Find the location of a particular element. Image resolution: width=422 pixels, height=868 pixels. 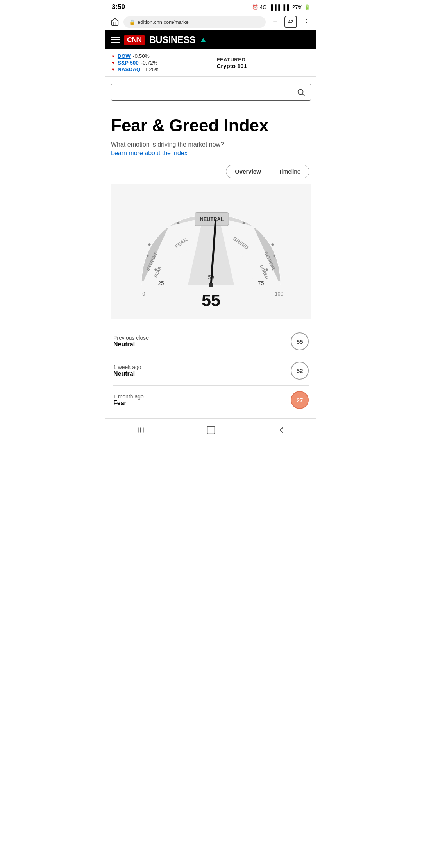

status-icons: ⏰ 4G+ ▌▌▌ ▌▌ 27% 🔋 is located at coordinates (281, 7).